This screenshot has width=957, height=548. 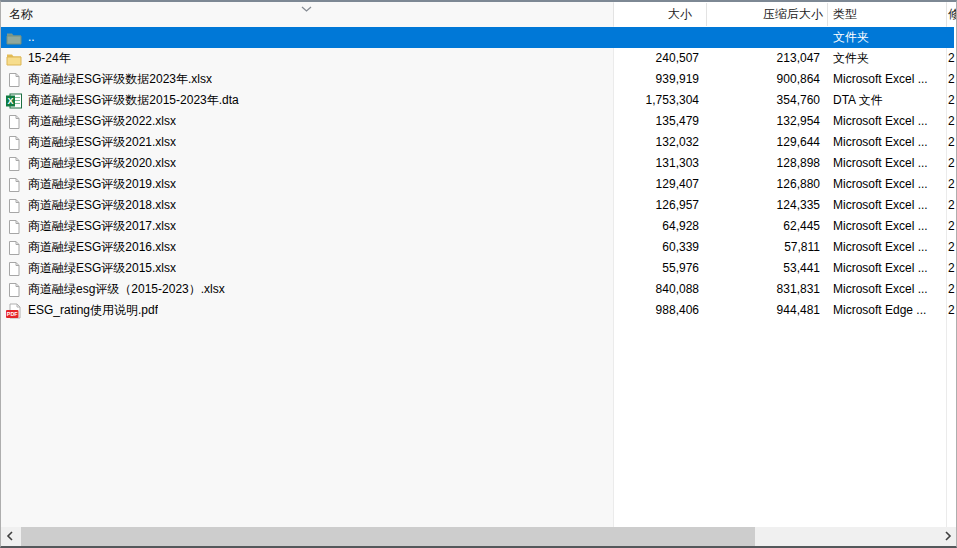 What do you see at coordinates (766, 184) in the screenshot?
I see `file-packed-size: 126,880` at bounding box center [766, 184].